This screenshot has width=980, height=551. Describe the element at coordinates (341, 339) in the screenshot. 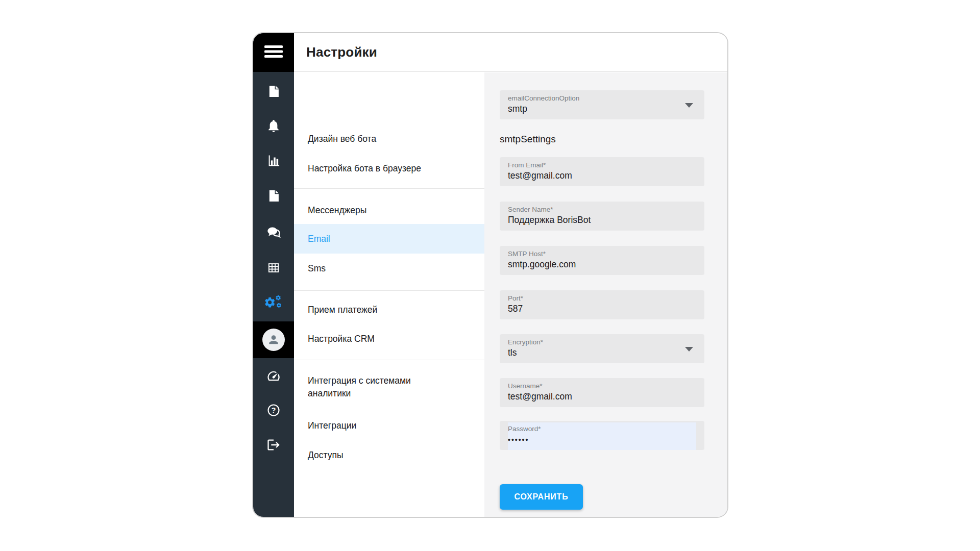

I see `nav-item-label: Настройка CRM` at that location.